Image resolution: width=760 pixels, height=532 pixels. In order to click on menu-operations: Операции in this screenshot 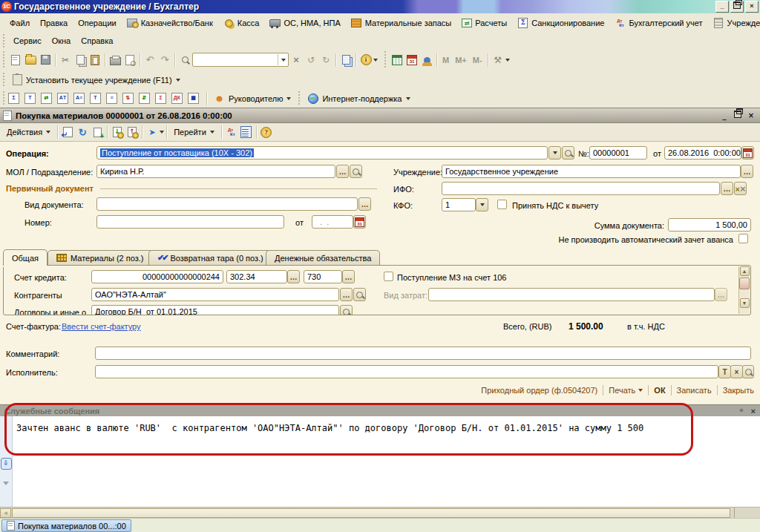, I will do `click(96, 23)`.